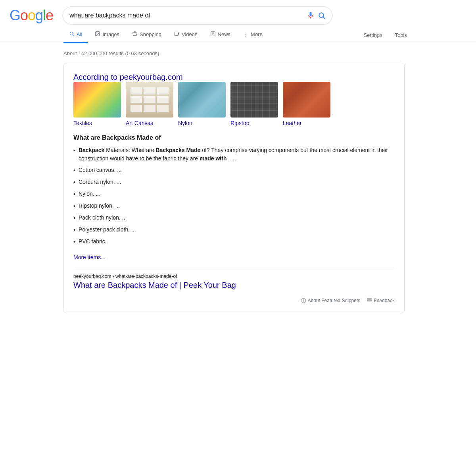 This screenshot has width=476, height=451. I want to click on list-item-4: • Ripstop nylon. ..., so click(234, 206).